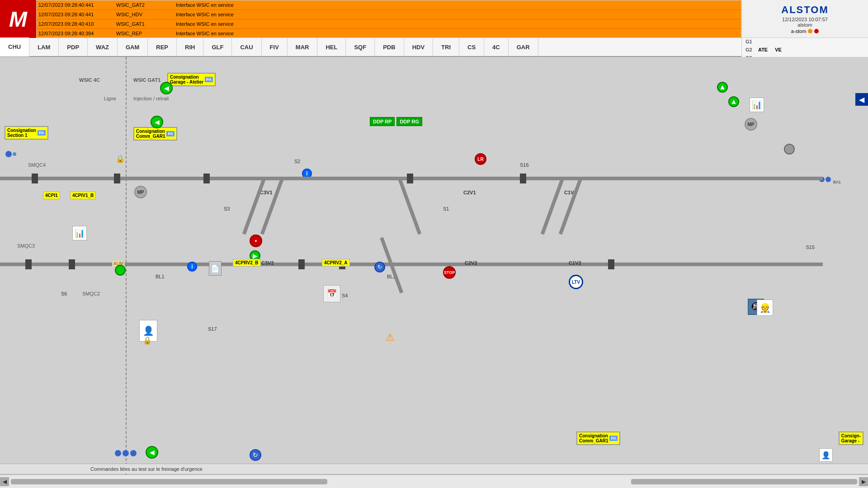  What do you see at coordinates (750, 50) in the screenshot?
I see `g2-label: G2` at bounding box center [750, 50].